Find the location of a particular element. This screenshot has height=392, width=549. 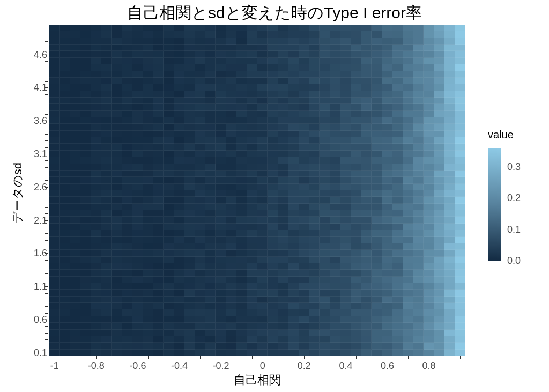

x-tick-mark is located at coordinates (138, 358).